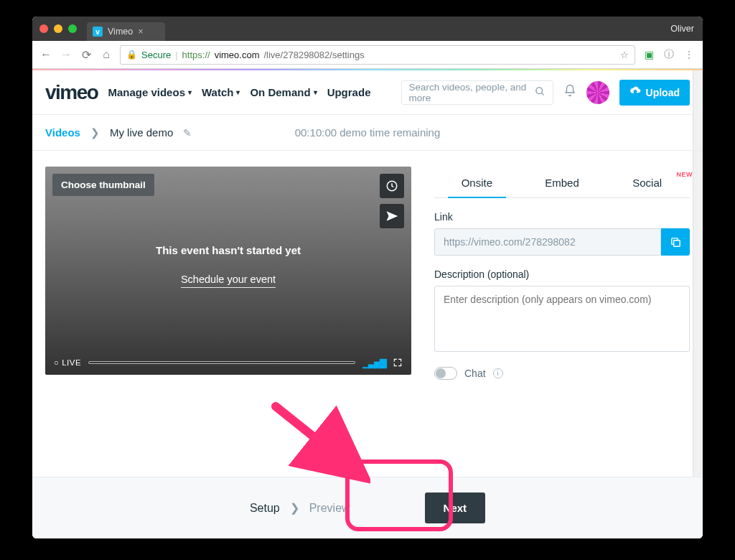 The width and height of the screenshot is (735, 560). I want to click on notifications-icon, so click(570, 92).